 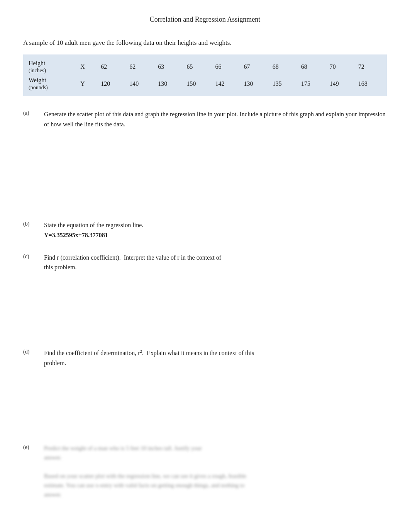 I want to click on h8: 68, so click(x=310, y=67).